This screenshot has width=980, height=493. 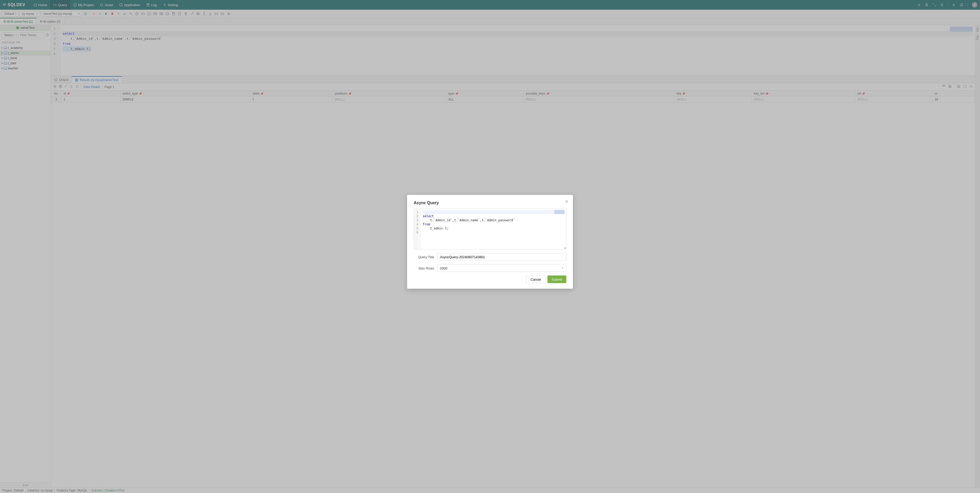 What do you see at coordinates (424, 268) in the screenshot?
I see `max-rows-label: Max Rows` at bounding box center [424, 268].